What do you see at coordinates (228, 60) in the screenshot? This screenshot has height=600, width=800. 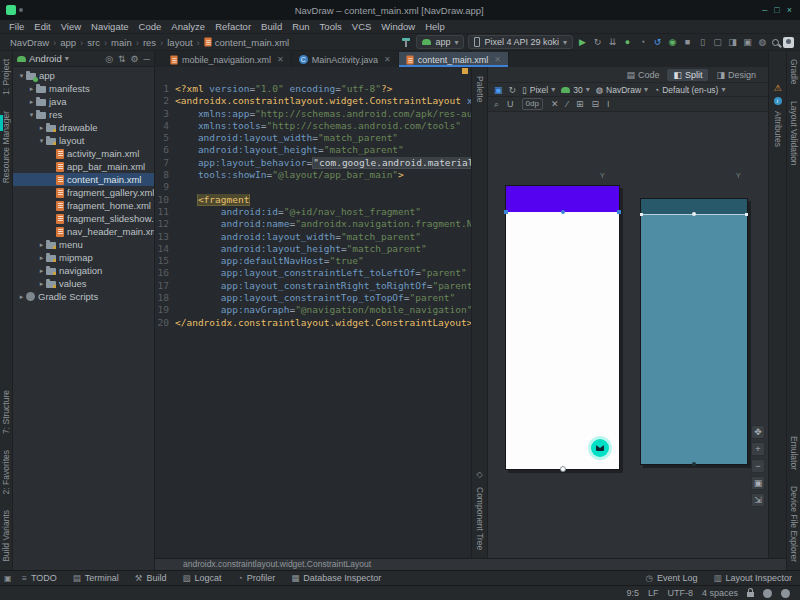 I see `editor-tab-mobile-navigation-xml: mobile_navigation.xml✕` at bounding box center [228, 60].